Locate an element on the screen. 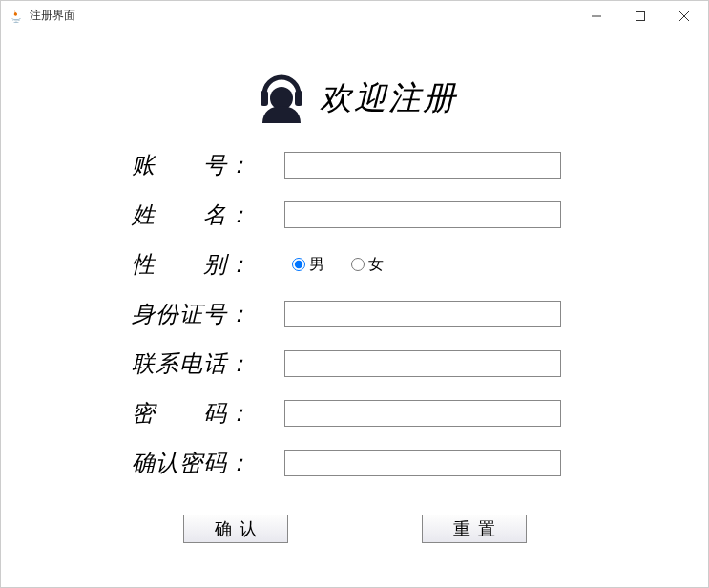 The image size is (709, 588). confirm-button: 确认 is located at coordinates (236, 529).